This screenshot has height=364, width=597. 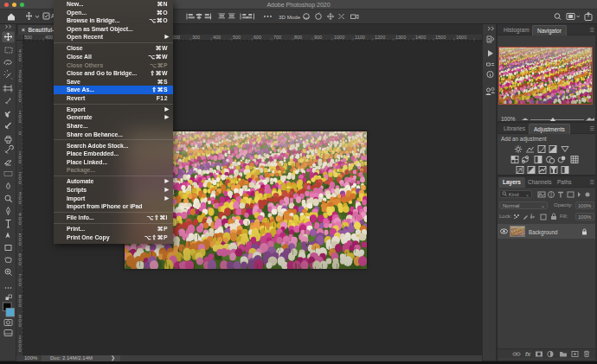 What do you see at coordinates (318, 37) in the screenshot?
I see `svg-text: 900` at bounding box center [318, 37].